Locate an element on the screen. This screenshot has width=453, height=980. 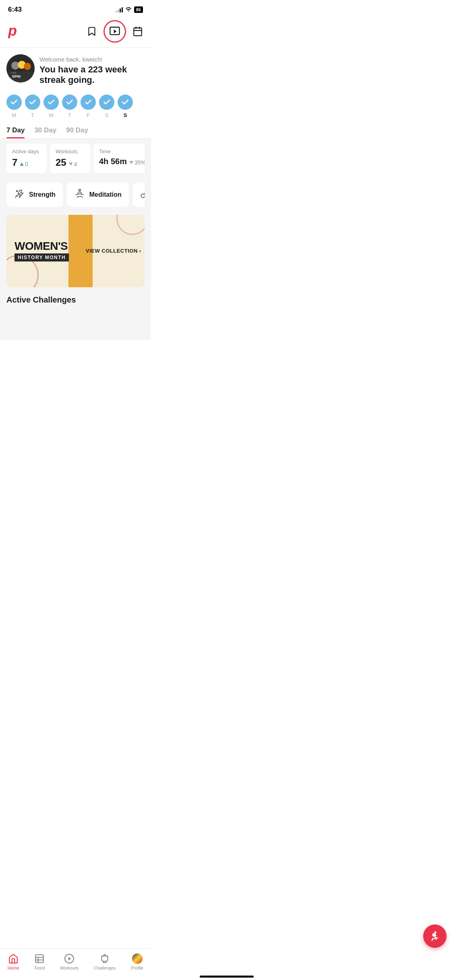
day-circle-sat is located at coordinates (107, 102).